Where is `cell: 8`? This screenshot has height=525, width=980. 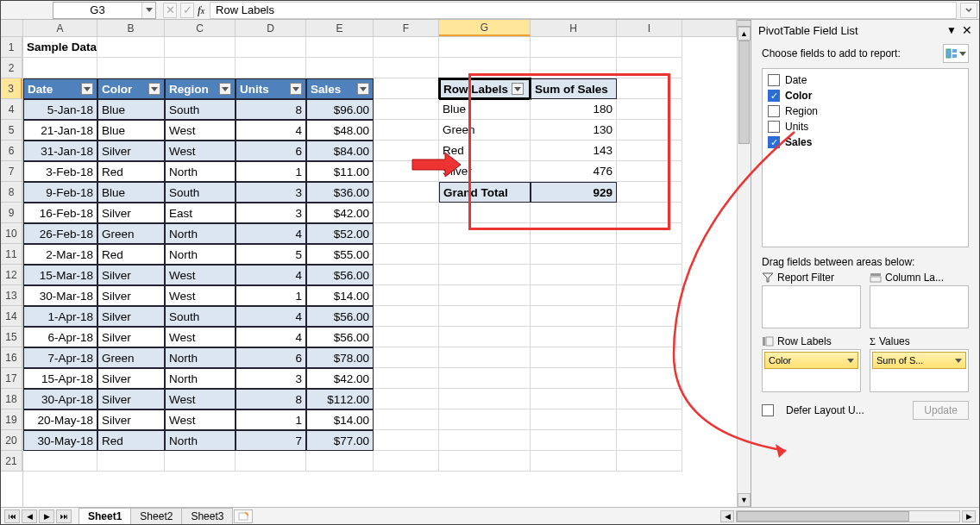 cell: 8 is located at coordinates (271, 399).